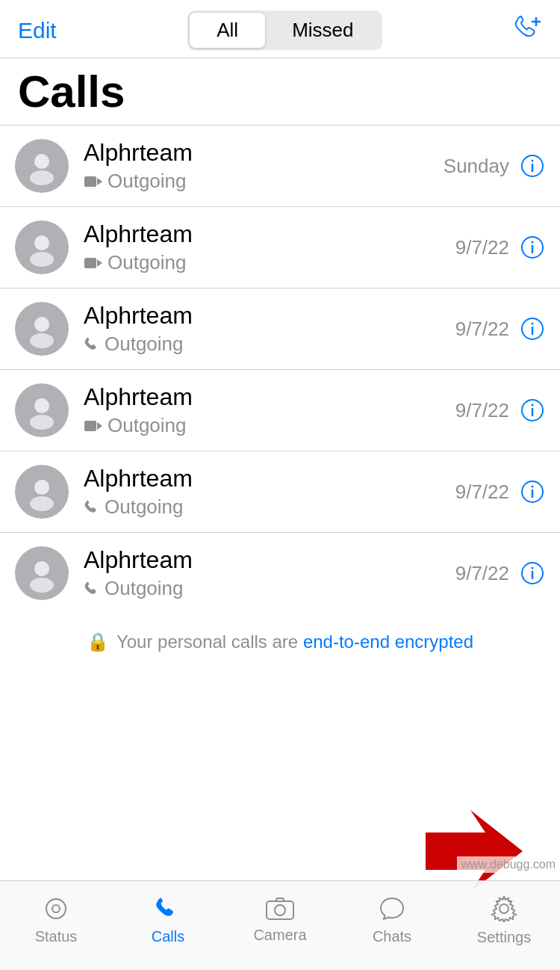 This screenshot has height=970, width=560. What do you see at coordinates (476, 166) in the screenshot?
I see `call-date: Sunday` at bounding box center [476, 166].